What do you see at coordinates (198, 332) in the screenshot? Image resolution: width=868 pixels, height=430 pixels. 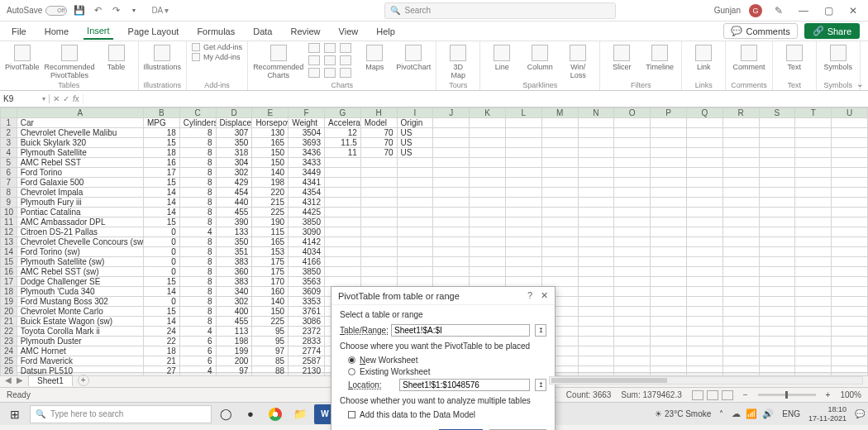 I see `cell: 4` at bounding box center [198, 332].